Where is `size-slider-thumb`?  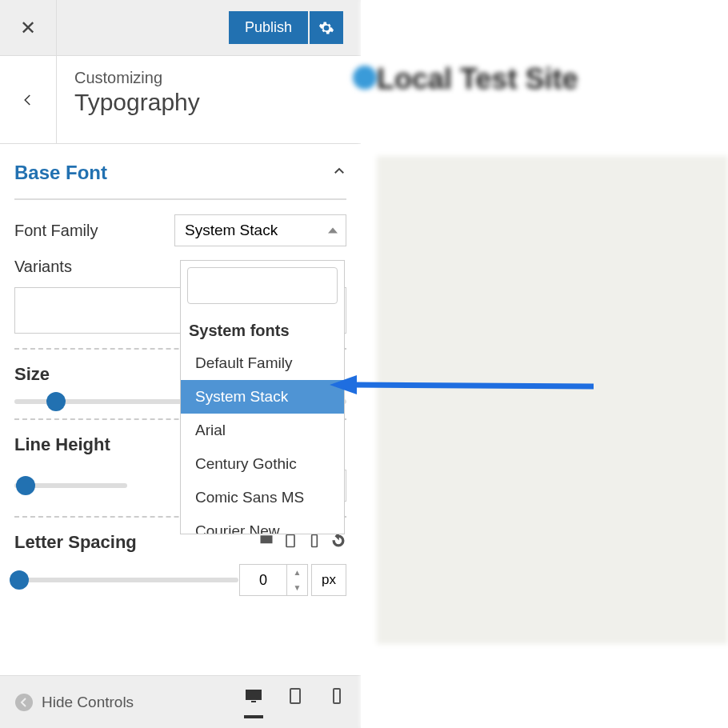
size-slider-thumb is located at coordinates (56, 402).